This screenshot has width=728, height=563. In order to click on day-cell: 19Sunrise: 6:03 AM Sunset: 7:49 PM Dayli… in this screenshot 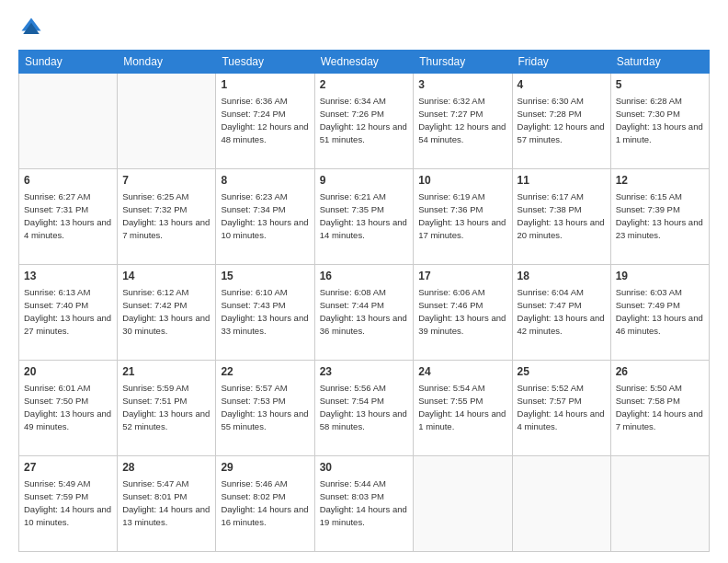, I will do `click(660, 313)`.